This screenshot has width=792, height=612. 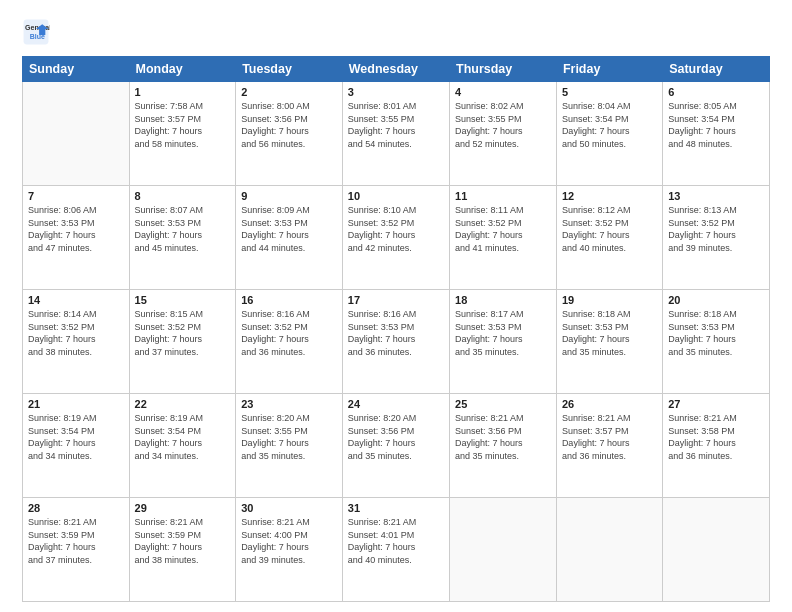 I want to click on day-number: 11, so click(x=503, y=196).